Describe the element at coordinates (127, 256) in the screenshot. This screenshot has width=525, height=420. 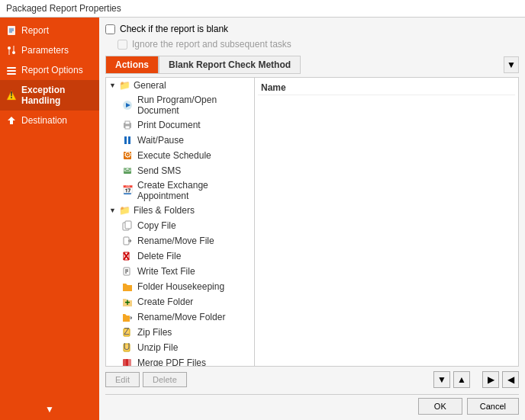
I see `delete-file-icon` at that location.